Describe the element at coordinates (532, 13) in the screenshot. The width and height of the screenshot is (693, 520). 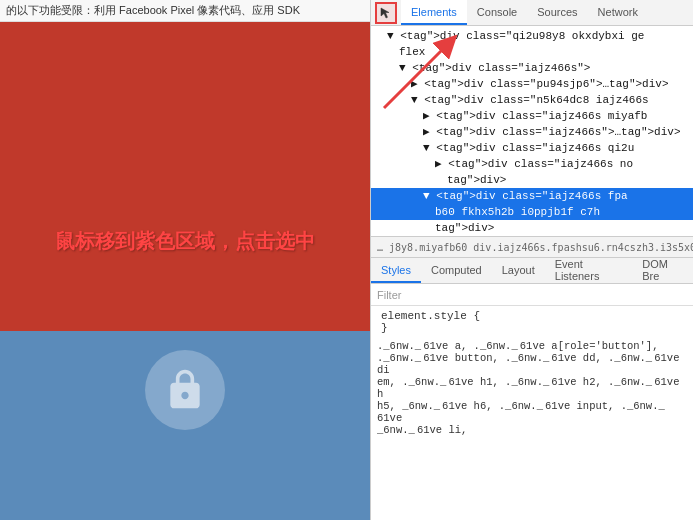
I see `devtools-top-tabs: Elements Console Sources Network` at that location.